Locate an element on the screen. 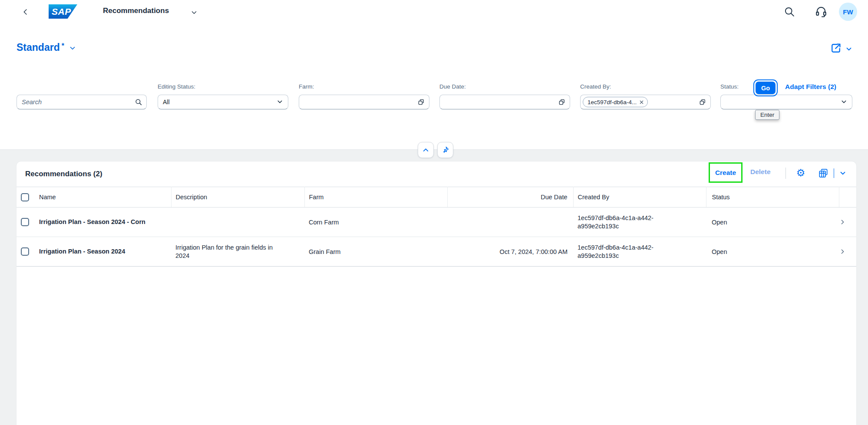  search-field is located at coordinates (82, 102).